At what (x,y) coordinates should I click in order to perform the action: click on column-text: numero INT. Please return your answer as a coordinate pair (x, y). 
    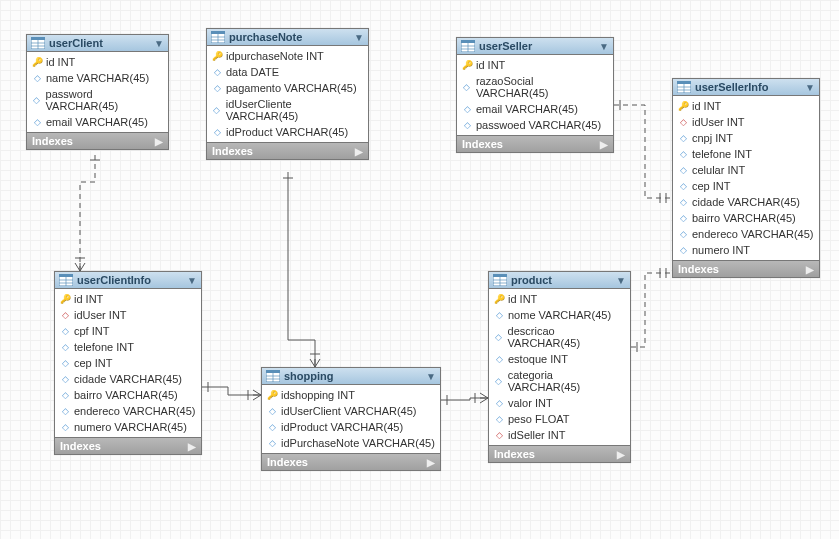
    Looking at the image, I should click on (721, 250).